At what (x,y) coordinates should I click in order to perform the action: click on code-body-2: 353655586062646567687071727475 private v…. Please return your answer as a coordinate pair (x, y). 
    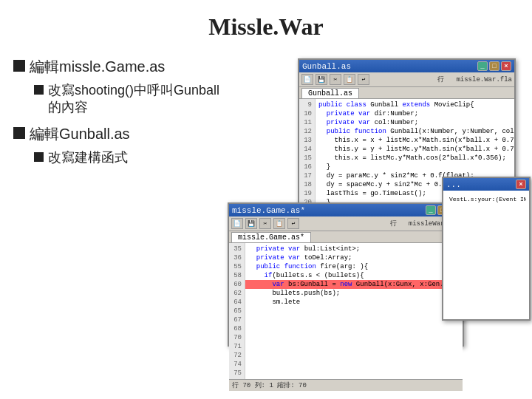
    Looking at the image, I should click on (346, 311).